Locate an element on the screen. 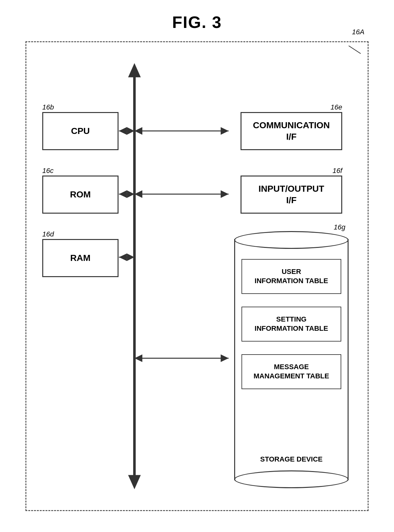 This screenshot has width=394, height=532. label-16f: 16f is located at coordinates (337, 171).